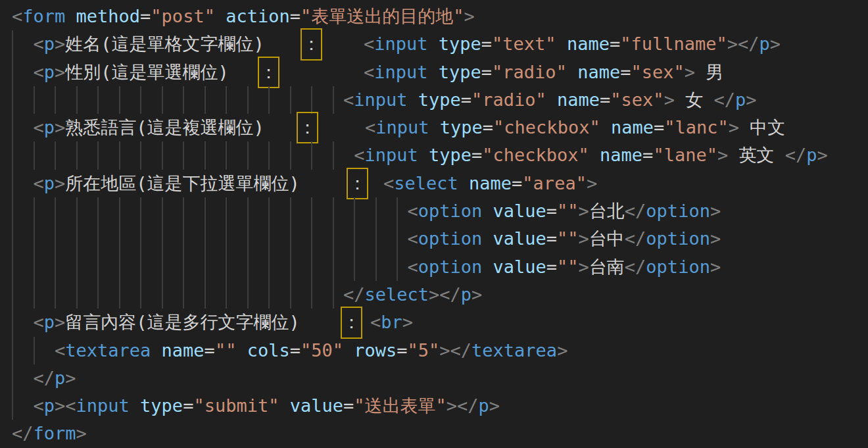 Image resolution: width=868 pixels, height=448 pixels. Describe the element at coordinates (43, 16) in the screenshot. I see `code-token: form` at that location.